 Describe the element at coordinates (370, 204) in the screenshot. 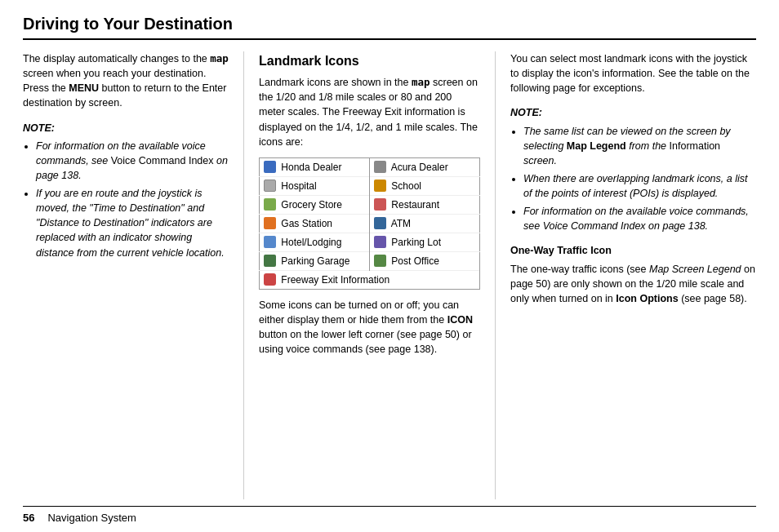

I see `table-row: Grocery Store Restaurant` at that location.